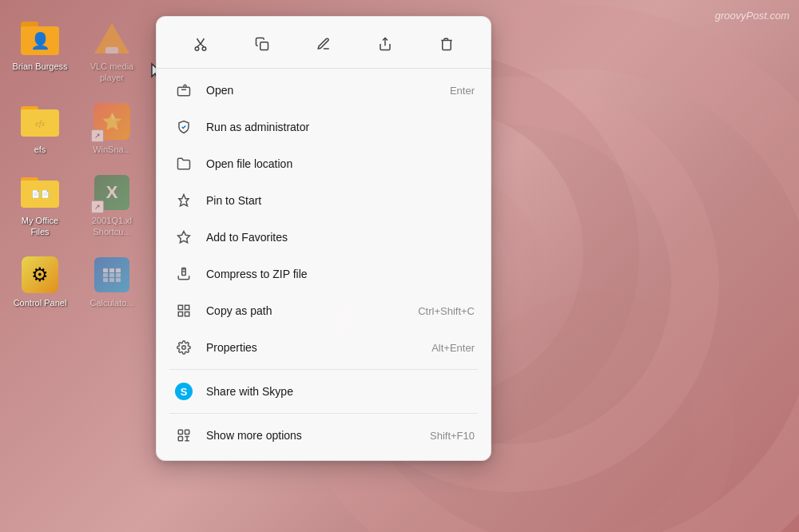  I want to click on copy-path-icon, so click(184, 311).